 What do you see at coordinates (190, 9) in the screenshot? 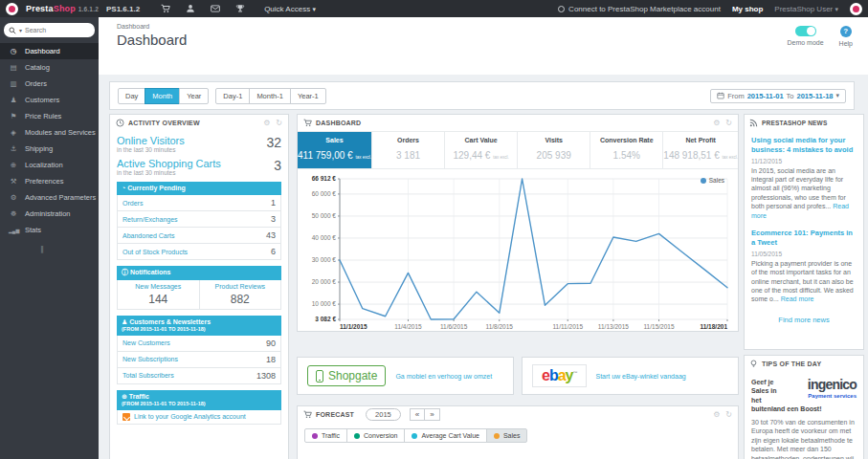
I see `employee-icon` at bounding box center [190, 9].